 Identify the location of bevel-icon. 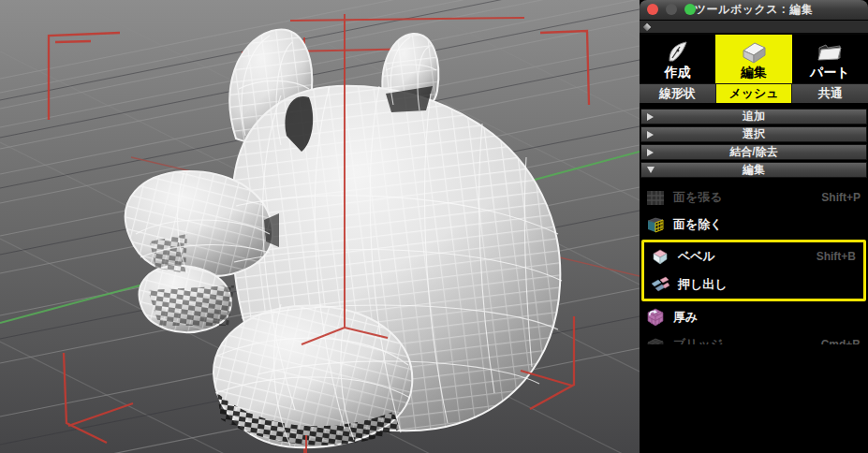
(660, 256).